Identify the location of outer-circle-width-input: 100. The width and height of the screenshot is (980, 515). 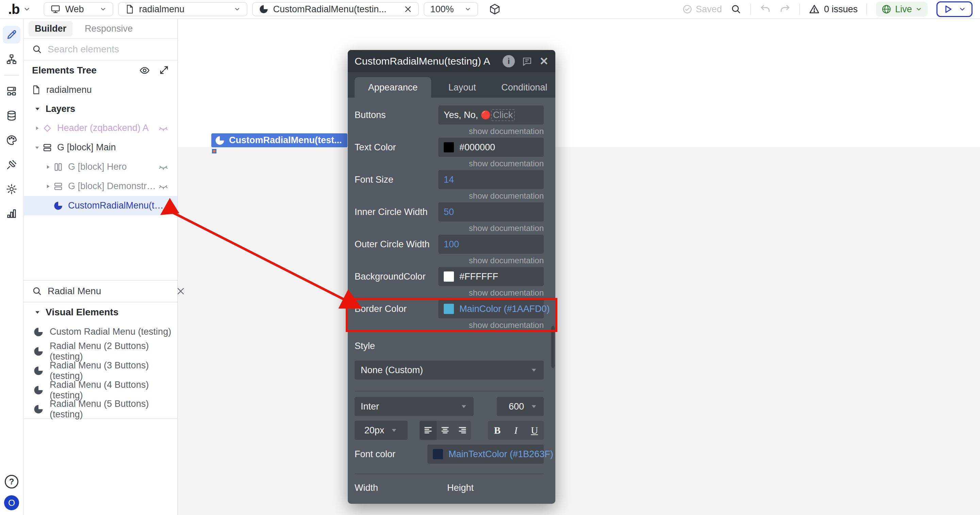
(491, 244).